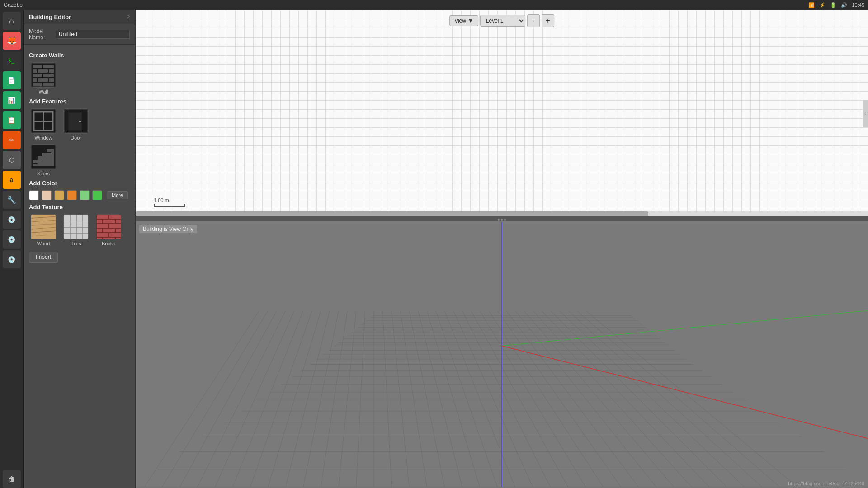  Describe the element at coordinates (80, 160) in the screenshot. I see `stairs-grid: Stairs` at that location.